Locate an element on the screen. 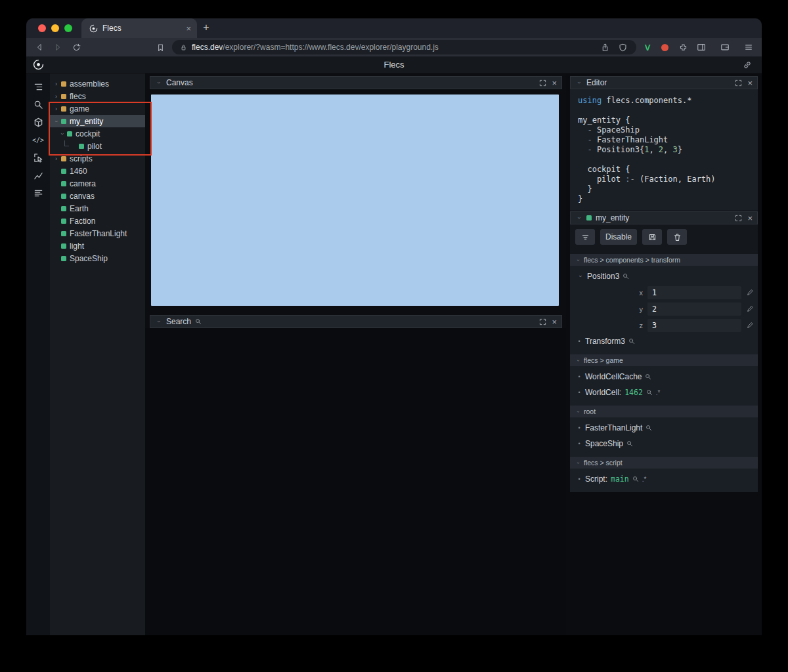 This screenshot has height=672, width=788. field-input-z: 3 is located at coordinates (695, 326).